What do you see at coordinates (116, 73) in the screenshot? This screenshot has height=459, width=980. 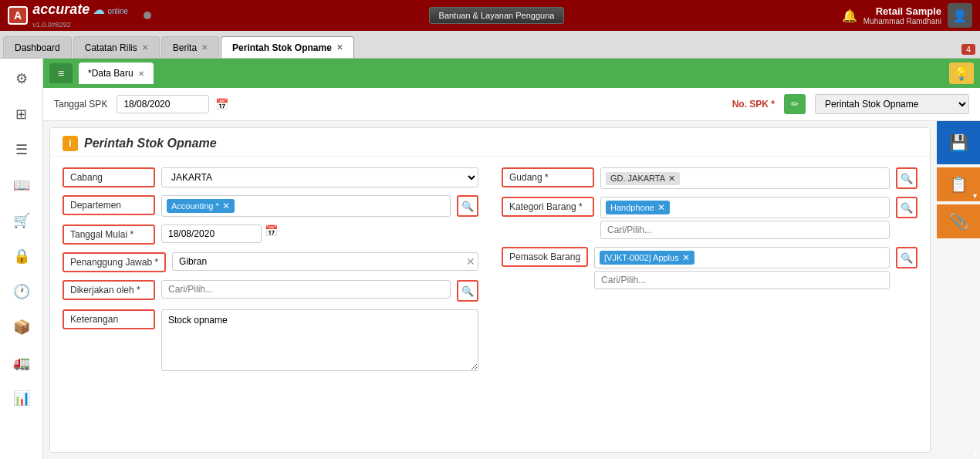 I see `sub-tab-data-baru: *Data Baru ✕` at bounding box center [116, 73].